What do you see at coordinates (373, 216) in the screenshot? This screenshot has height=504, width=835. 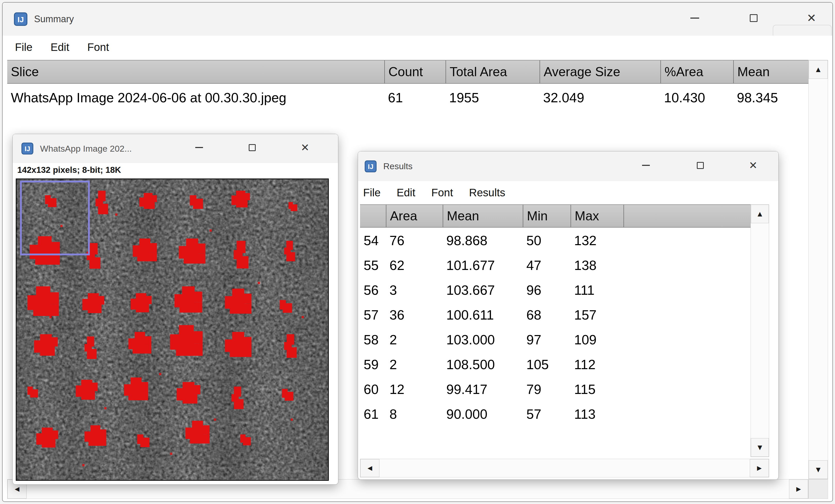 I see `column-header-row-number` at bounding box center [373, 216].